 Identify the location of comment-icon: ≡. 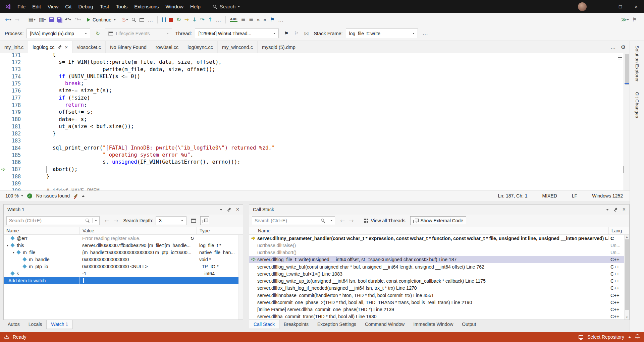
(243, 20).